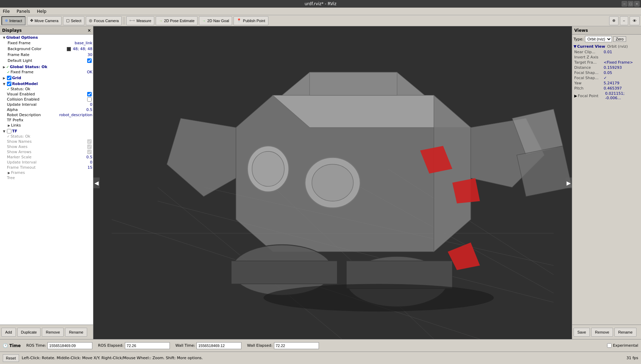 Image resolution: width=641 pixels, height=364 pixels. I want to click on views-zero-button: Zero, so click(620, 39).